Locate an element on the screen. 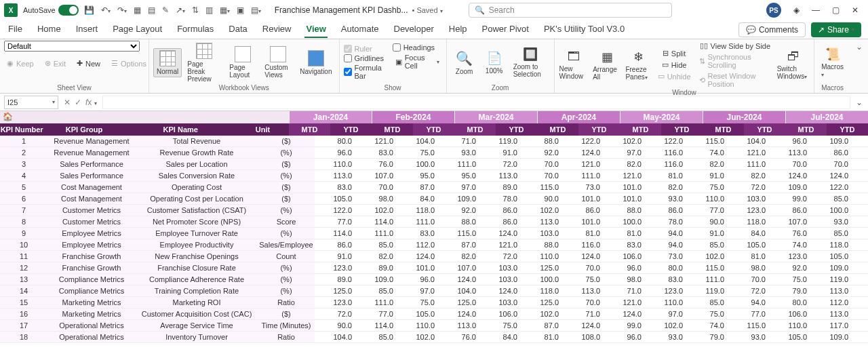  cell-value: 86.0 is located at coordinates (583, 210).